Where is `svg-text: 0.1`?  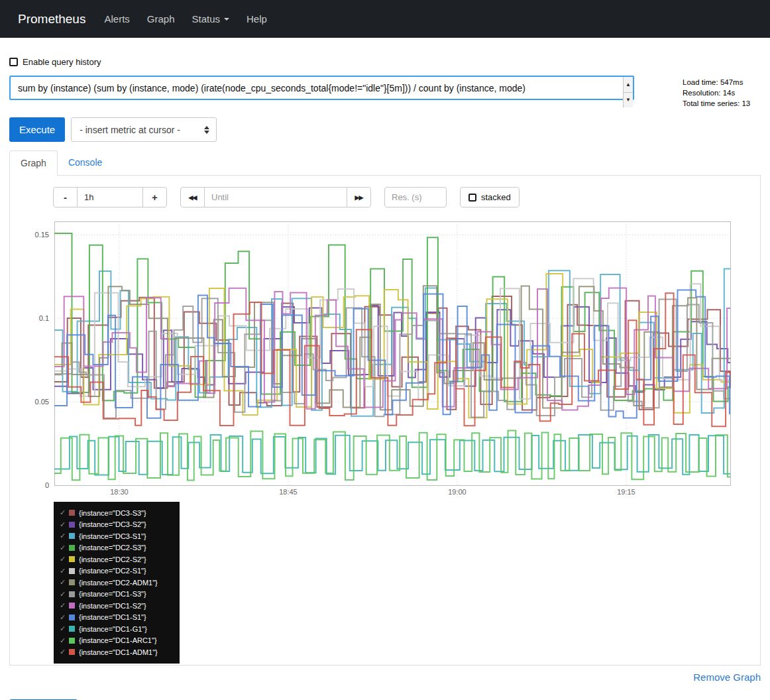 svg-text: 0.1 is located at coordinates (44, 318).